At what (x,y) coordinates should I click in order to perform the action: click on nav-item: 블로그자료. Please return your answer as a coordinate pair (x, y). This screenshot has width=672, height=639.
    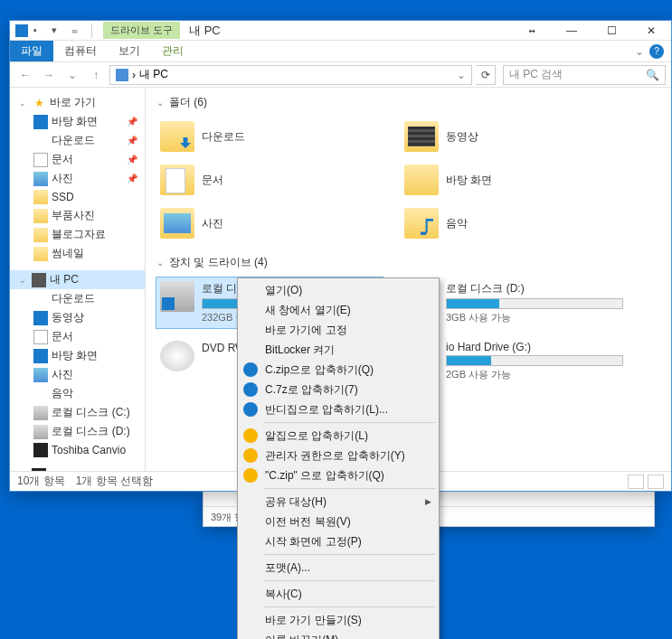
    Looking at the image, I should click on (78, 235).